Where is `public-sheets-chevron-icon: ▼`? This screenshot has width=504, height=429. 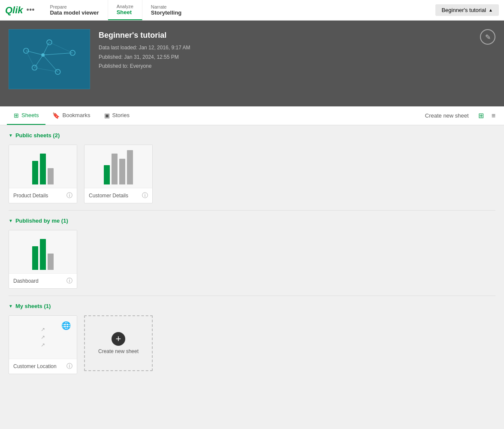 public-sheets-chevron-icon: ▼ is located at coordinates (11, 136).